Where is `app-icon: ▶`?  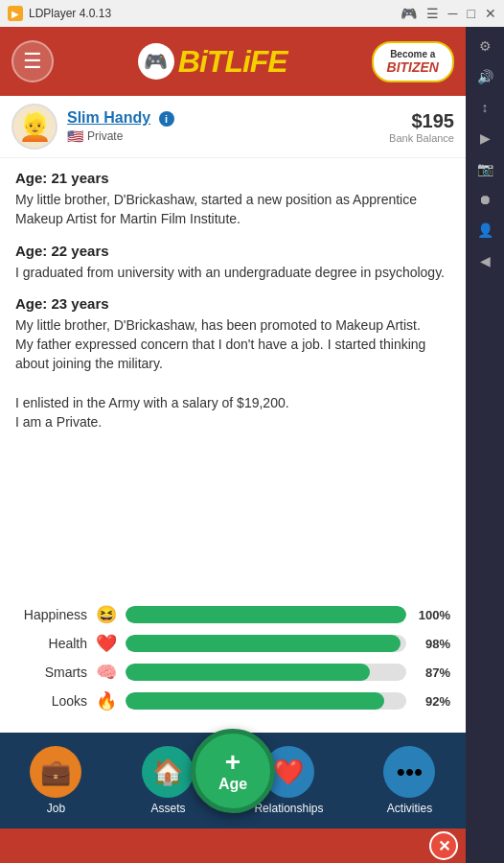 app-icon: ▶ is located at coordinates (15, 13).